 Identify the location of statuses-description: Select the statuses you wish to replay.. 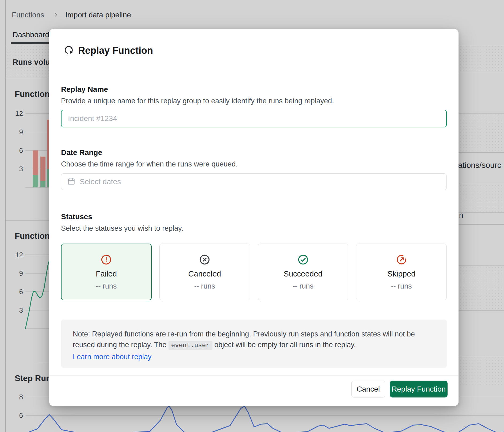
(122, 229).